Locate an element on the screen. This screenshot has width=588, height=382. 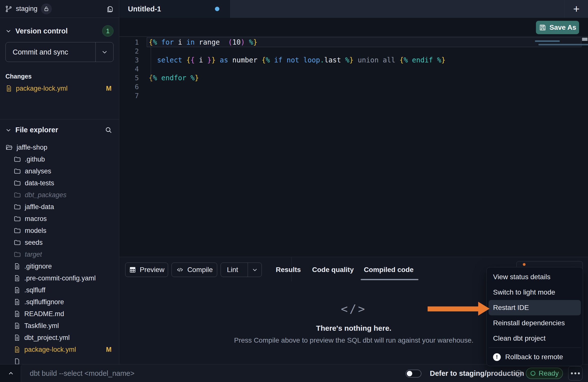
indent-guide is located at coordinates (151, 65).